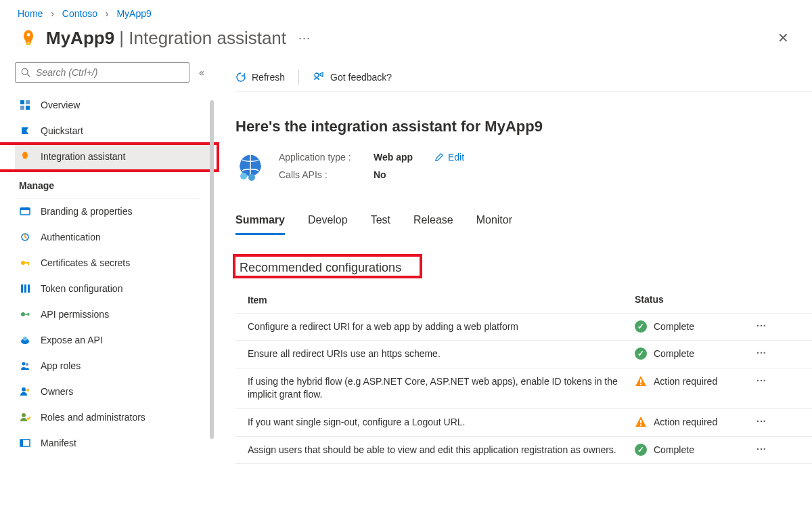 The image size is (812, 508). What do you see at coordinates (524, 167) in the screenshot?
I see `app-info: Application type : Web app Edit Calls AP…` at bounding box center [524, 167].